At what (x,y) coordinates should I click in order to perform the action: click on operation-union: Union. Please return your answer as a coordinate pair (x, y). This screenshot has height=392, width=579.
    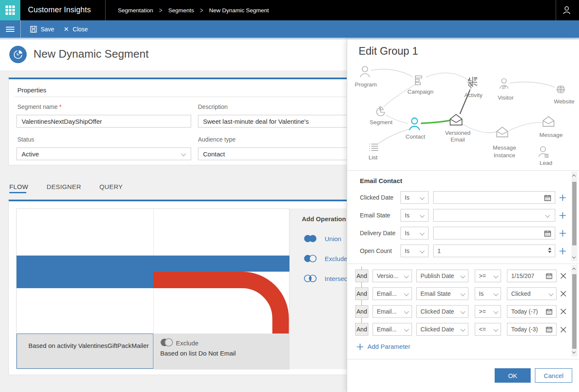
    Looking at the image, I should click on (322, 239).